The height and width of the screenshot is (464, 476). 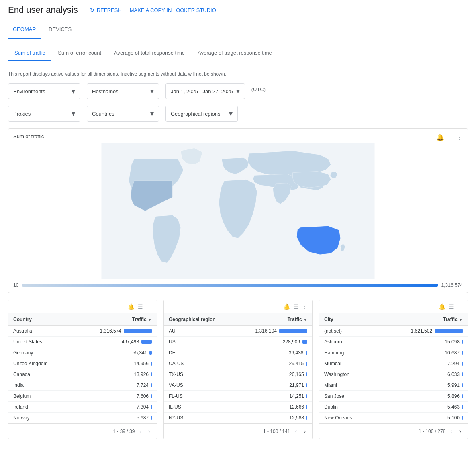 I want to click on proxies-filter: Proxies ▾, so click(x=44, y=114).